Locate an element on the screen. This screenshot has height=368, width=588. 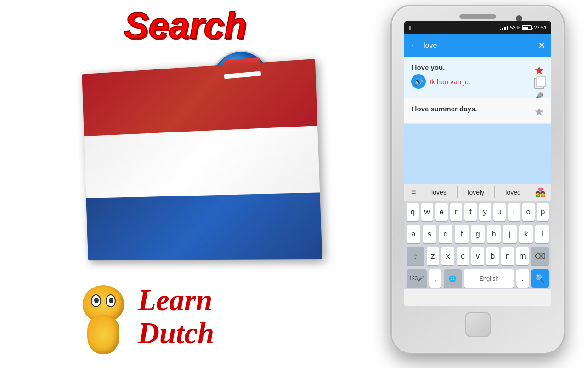
mascot is located at coordinates (103, 327).